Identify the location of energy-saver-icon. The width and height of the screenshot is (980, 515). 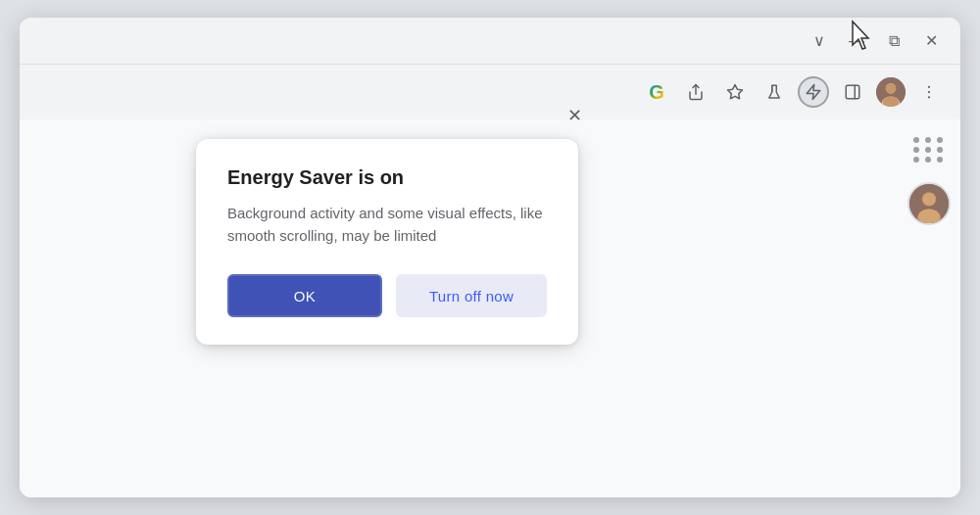
(813, 92).